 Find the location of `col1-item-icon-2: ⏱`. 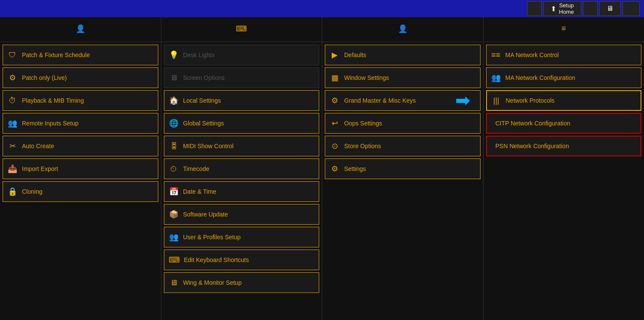

col1-item-icon-2: ⏱ is located at coordinates (12, 101).